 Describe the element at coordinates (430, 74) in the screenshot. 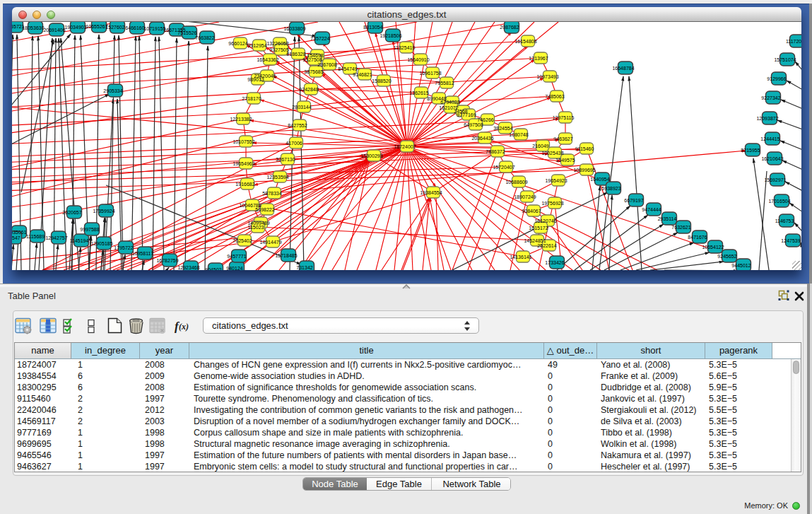

I see `svg-text: 16961758` at that location.